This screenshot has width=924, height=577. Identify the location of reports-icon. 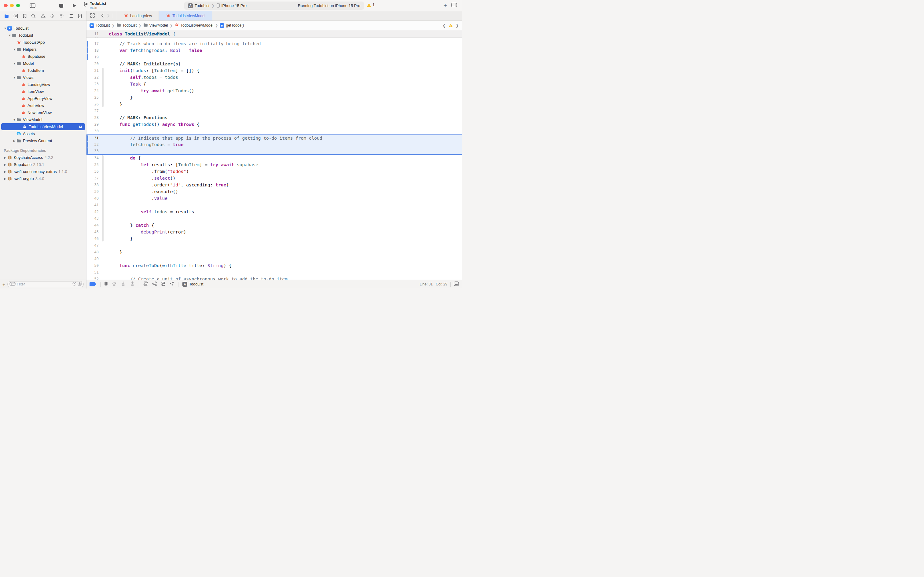
(80, 16).